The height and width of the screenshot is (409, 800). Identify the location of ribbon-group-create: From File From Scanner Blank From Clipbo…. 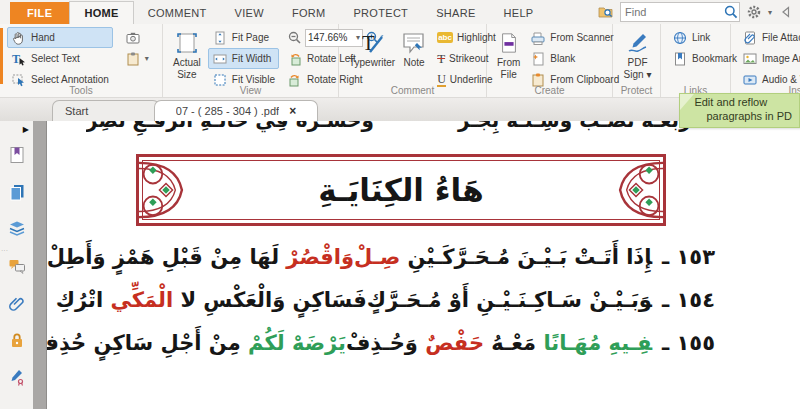
(550, 60).